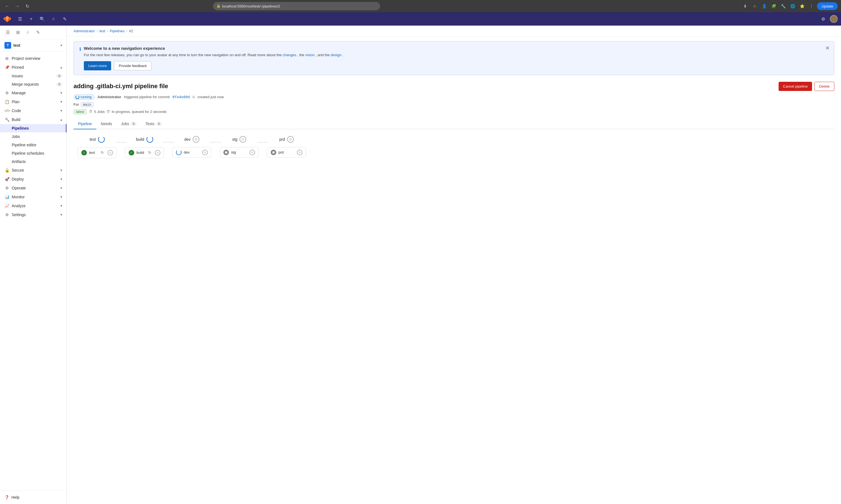 The width and height of the screenshot is (841, 504). Describe the element at coordinates (97, 139) in the screenshot. I see `stage-test-header: test` at that location.